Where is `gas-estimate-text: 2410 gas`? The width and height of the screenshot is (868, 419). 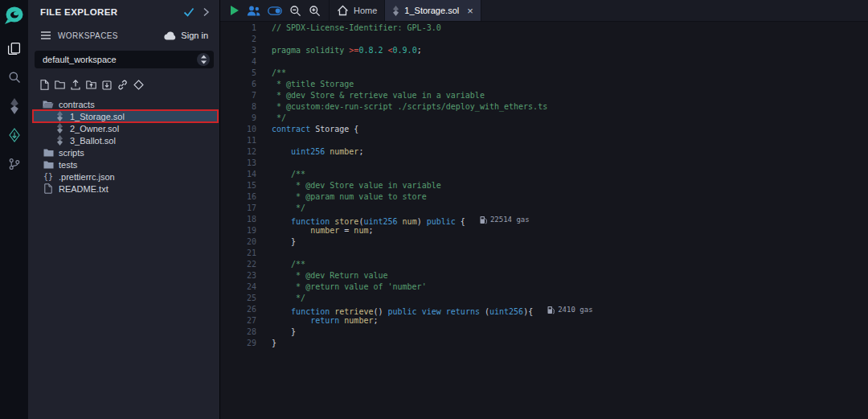
gas-estimate-text: 2410 gas is located at coordinates (575, 310).